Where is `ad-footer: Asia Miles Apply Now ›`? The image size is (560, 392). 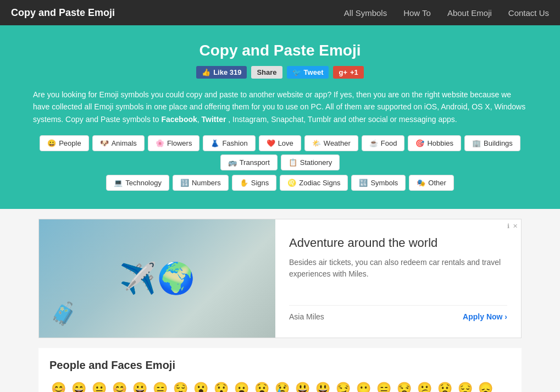
ad-footer: Asia Miles Apply Now › is located at coordinates (398, 313).